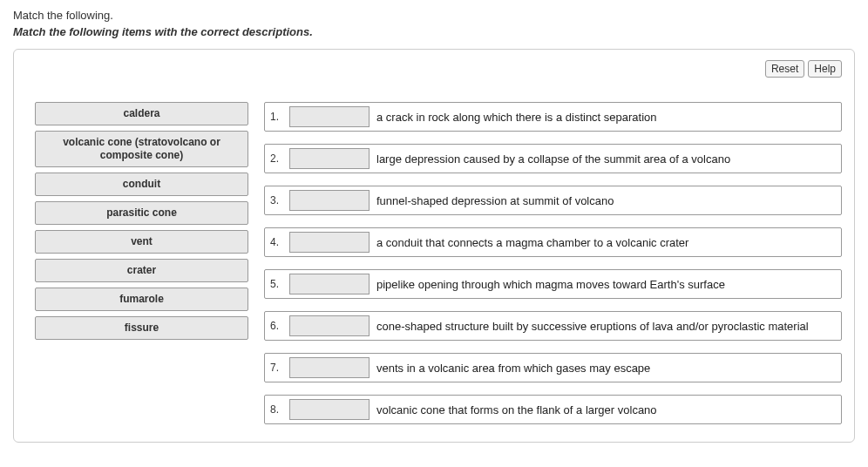 The height and width of the screenshot is (467, 868). What do you see at coordinates (593, 326) in the screenshot?
I see `description-text: cone-shaped structure built by successiv…` at bounding box center [593, 326].